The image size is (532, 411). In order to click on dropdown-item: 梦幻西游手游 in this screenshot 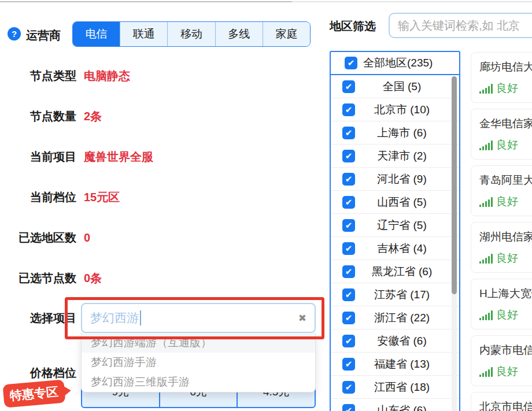, I will do `click(198, 362)`.